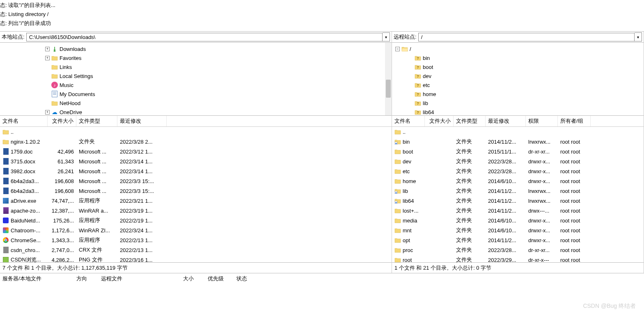 The width and height of the screenshot is (644, 314). What do you see at coordinates (196, 112) in the screenshot?
I see `tree-item: +☁OneDrive` at bounding box center [196, 112].